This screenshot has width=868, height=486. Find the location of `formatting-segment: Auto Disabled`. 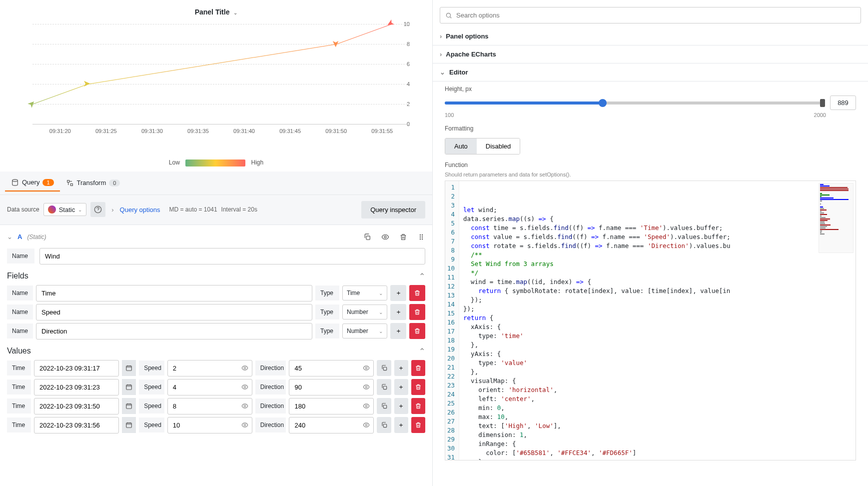

formatting-segment: Auto Disabled is located at coordinates (483, 146).